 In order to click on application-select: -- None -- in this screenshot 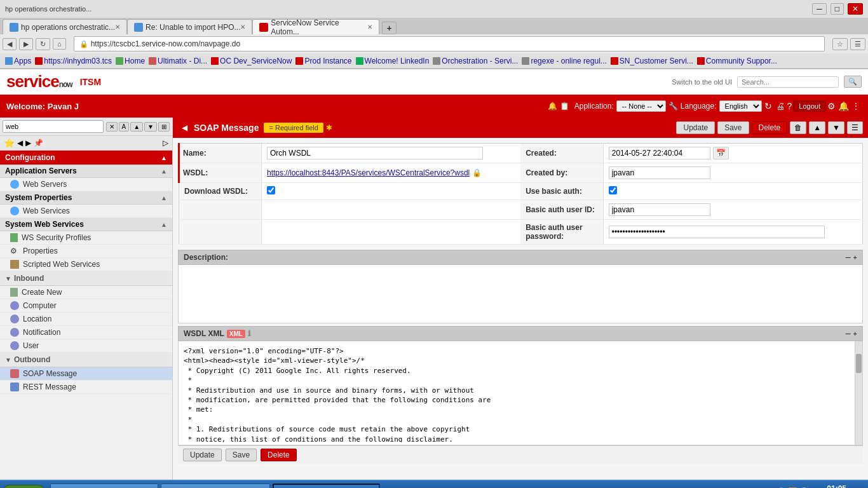, I will do `click(641, 106)`.